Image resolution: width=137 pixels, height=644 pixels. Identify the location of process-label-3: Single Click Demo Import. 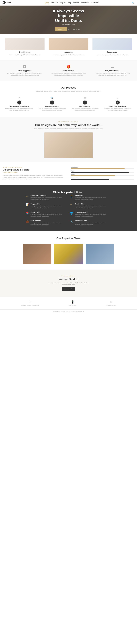
(118, 106).